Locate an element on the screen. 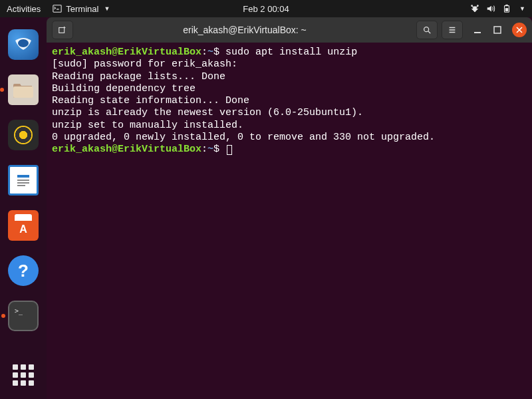 This screenshot has width=532, height=399. titlebar: erik_akash@ErikVirtualBox: ~ is located at coordinates (289, 30).